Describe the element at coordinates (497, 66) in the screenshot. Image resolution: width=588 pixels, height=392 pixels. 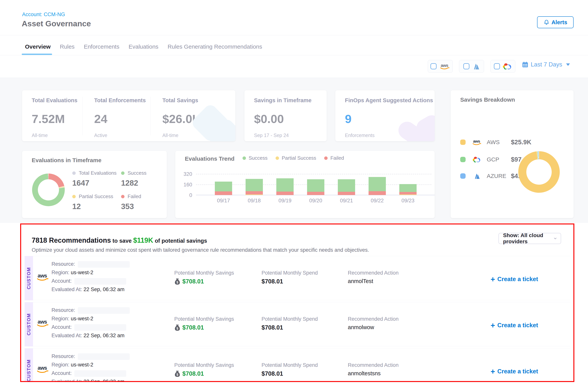
I see `gcp-checkbox` at that location.